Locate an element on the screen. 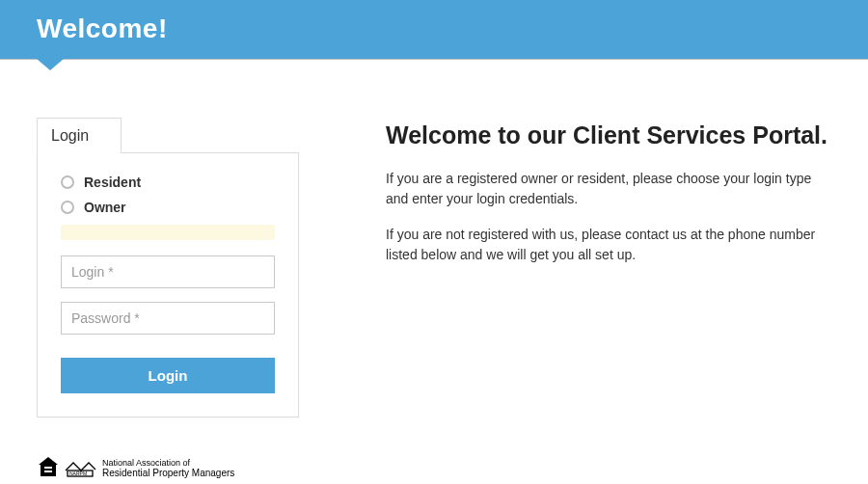  radio-owner: Owner is located at coordinates (168, 207).